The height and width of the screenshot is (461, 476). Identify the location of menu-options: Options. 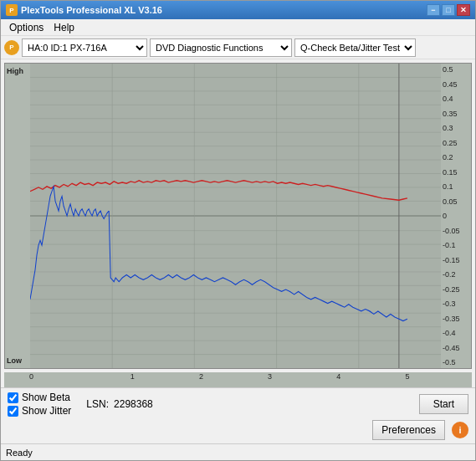
(27, 28).